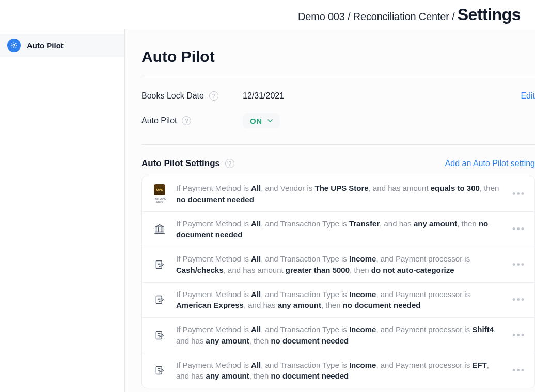  I want to click on edit-button: Edit, so click(528, 96).